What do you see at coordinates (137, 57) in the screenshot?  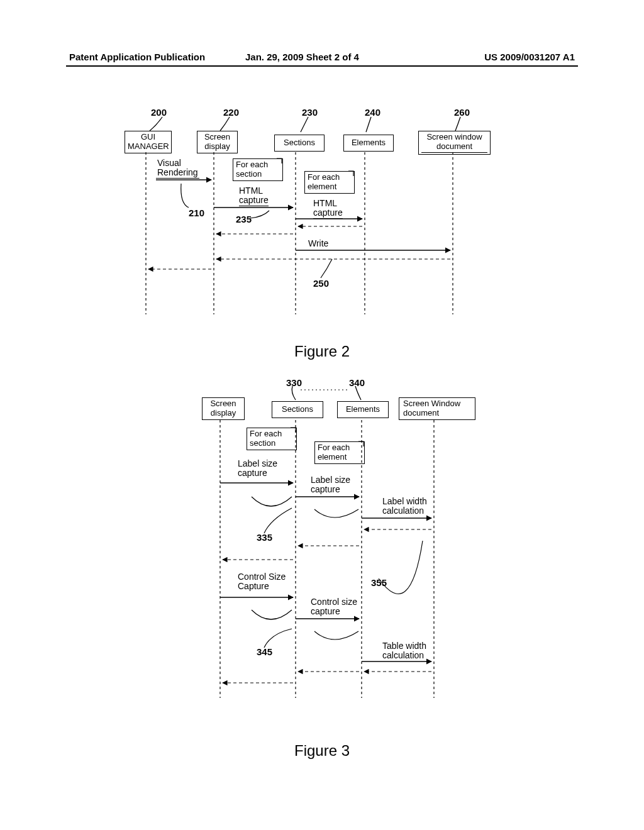 I see `header-left: Patent Application Publication` at bounding box center [137, 57].